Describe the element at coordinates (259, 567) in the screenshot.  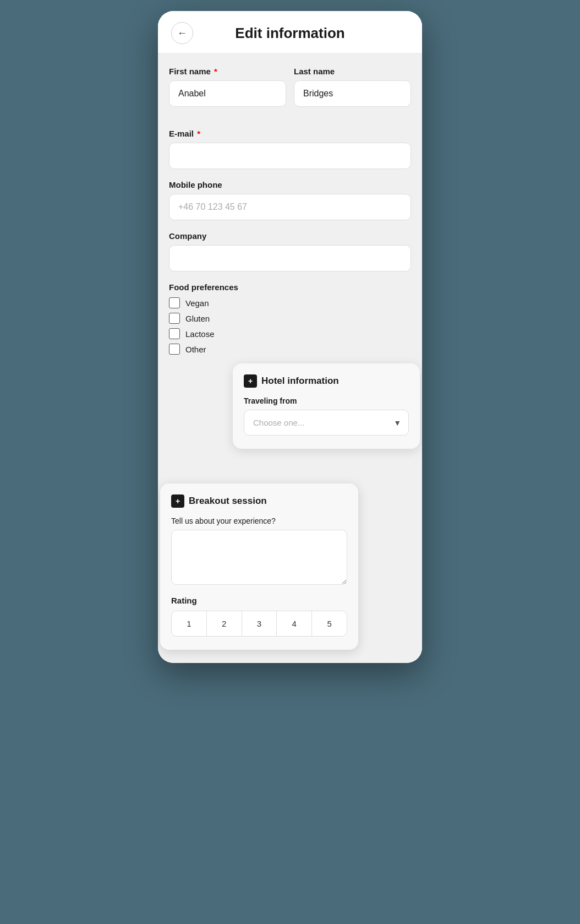
I see `breakout-card: + Breakout session Tell us about your ex…` at that location.